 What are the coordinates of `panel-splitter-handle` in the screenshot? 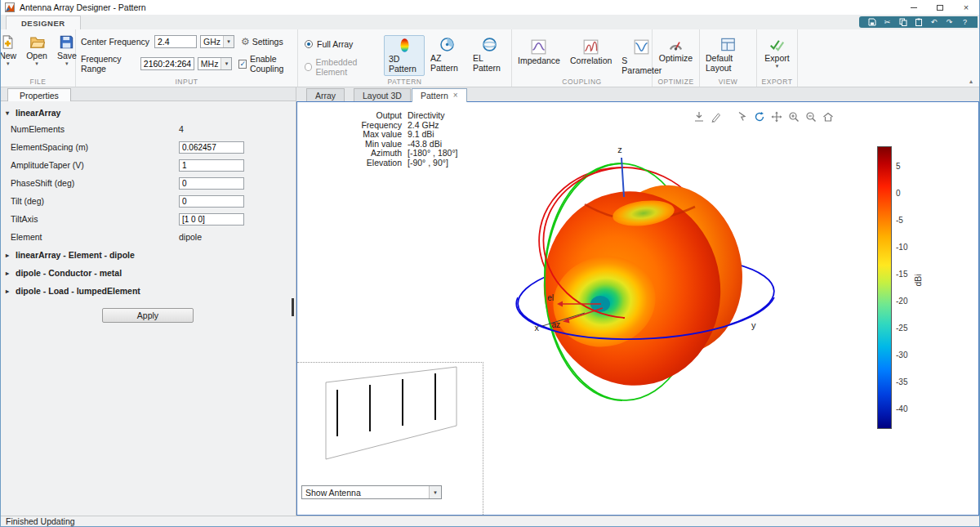 It's located at (292, 307).